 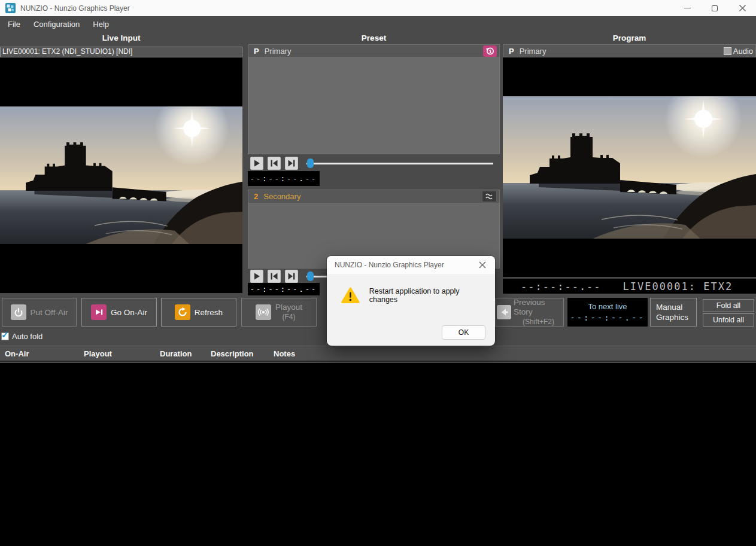 I want to click on power-icon, so click(x=19, y=312).